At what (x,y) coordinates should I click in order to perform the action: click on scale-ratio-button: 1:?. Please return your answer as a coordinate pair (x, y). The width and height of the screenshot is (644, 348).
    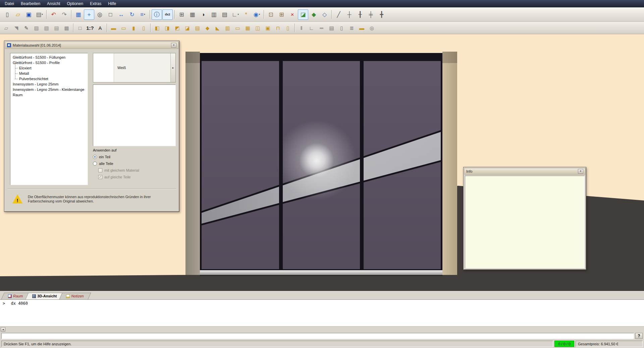
    Looking at the image, I should click on (90, 28).